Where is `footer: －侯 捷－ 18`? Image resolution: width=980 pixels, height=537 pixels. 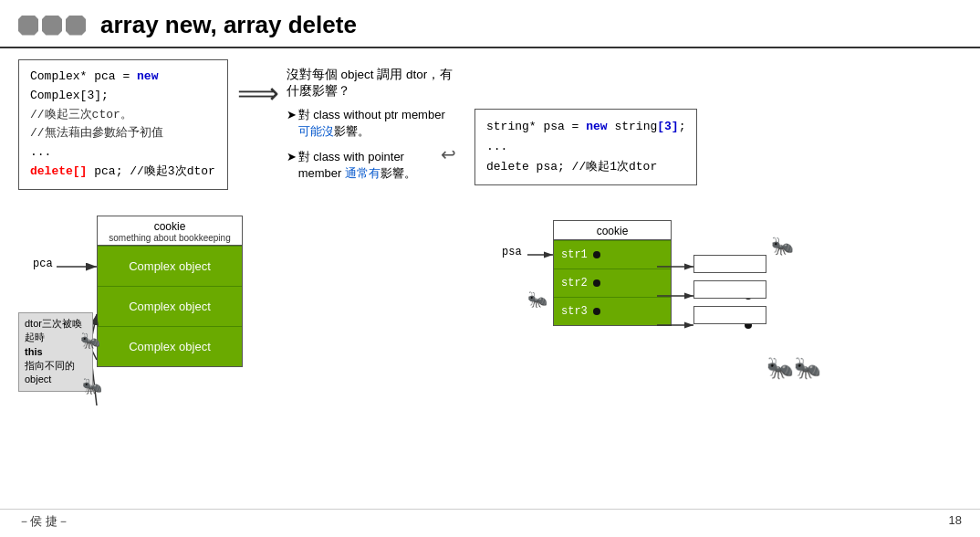
footer: －侯 捷－ 18 is located at coordinates (490, 519).